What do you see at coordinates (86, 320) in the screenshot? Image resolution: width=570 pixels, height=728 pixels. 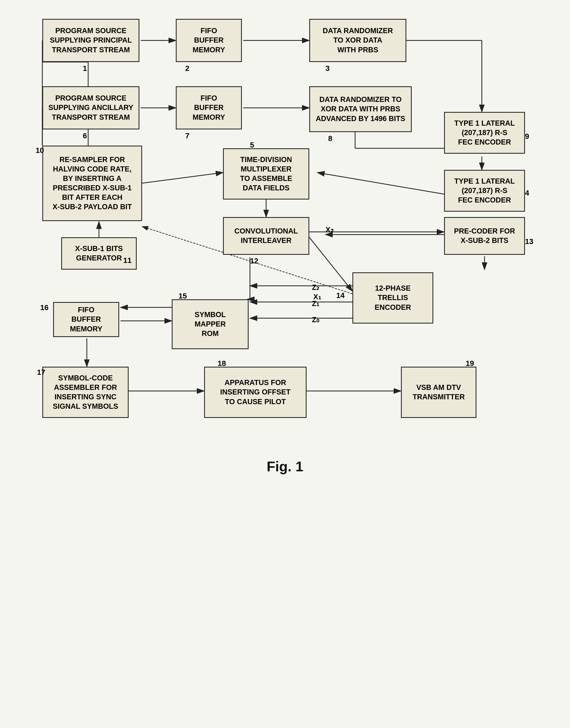 I see `block-16: FIFO BUFFER MEMORY` at bounding box center [86, 320].